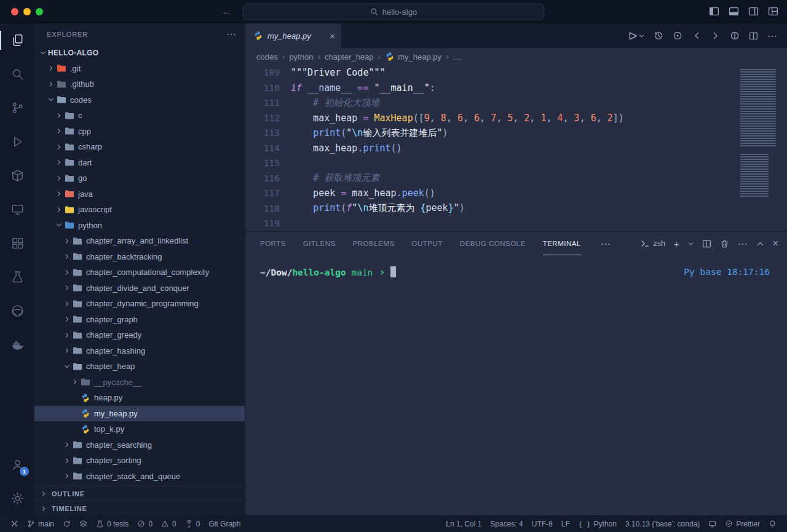 Image resolution: width=787 pixels, height=532 pixels. What do you see at coordinates (140, 383) in the screenshot?
I see `tree-item-pycache: __pycache__` at bounding box center [140, 383].